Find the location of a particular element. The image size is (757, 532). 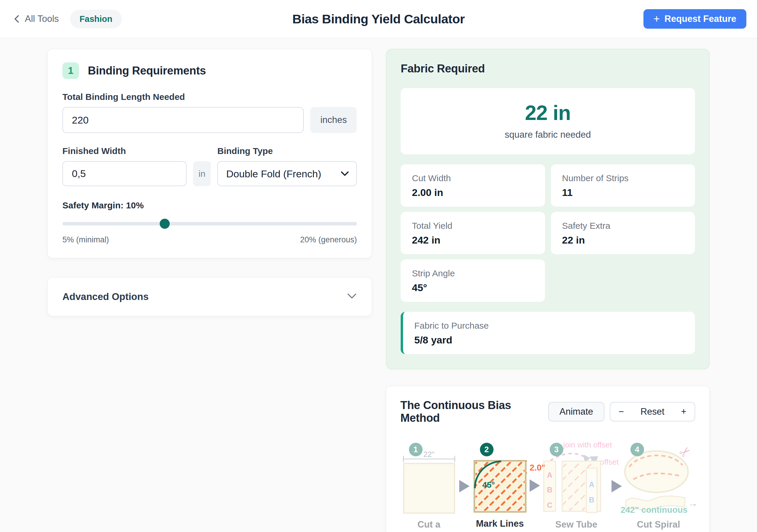

request-feature-button: + Request Feature is located at coordinates (695, 19).